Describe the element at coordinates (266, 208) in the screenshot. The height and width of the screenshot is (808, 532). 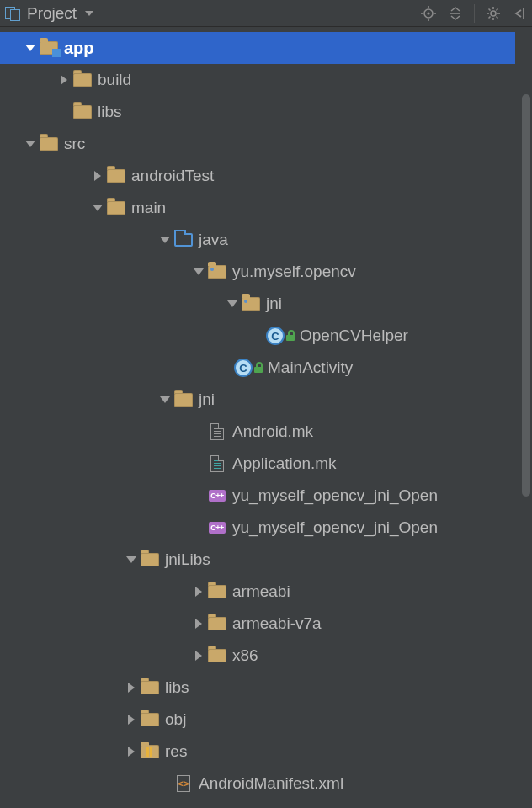
I see `tree-node-main: main` at that location.